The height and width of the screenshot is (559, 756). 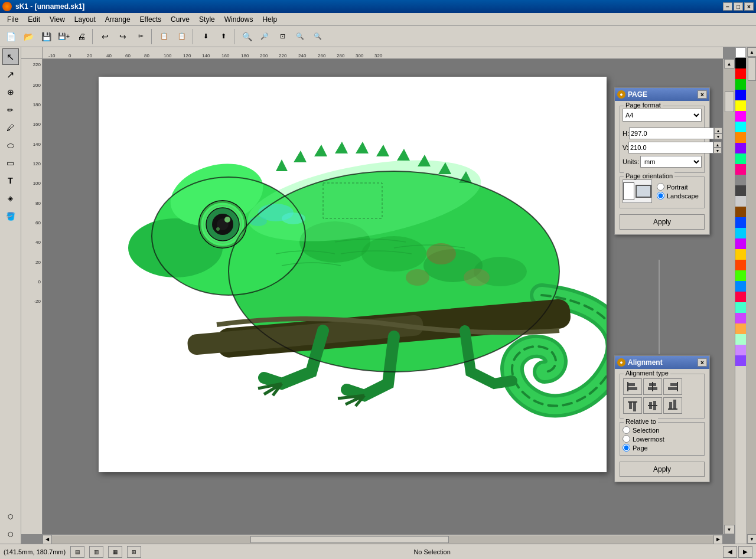 What do you see at coordinates (662, 94) in the screenshot?
I see `page-panel-titlebar: ● PAGE ×` at bounding box center [662, 94].